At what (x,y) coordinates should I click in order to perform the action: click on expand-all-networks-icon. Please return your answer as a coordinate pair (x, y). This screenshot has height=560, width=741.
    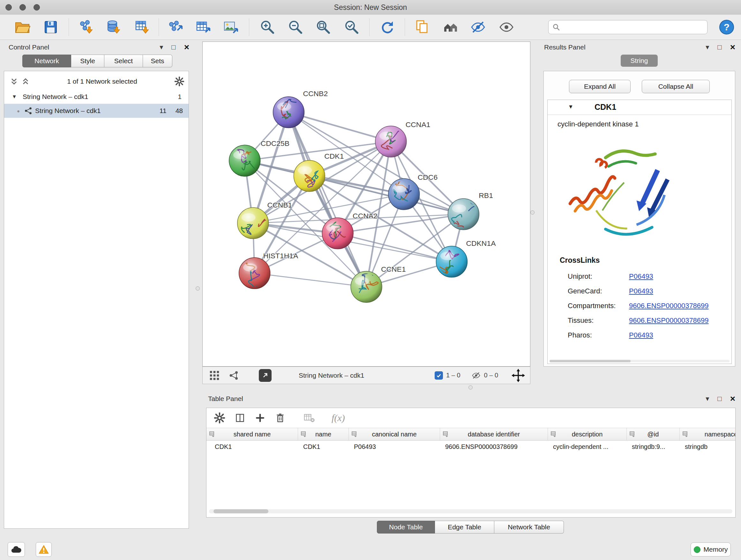
    Looking at the image, I should click on (25, 81).